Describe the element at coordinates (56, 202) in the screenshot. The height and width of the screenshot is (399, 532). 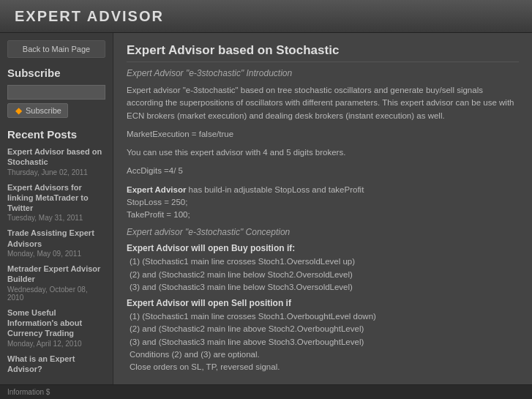
I see `list-item: Expert Advisors for linking MetaTrader t…` at that location.